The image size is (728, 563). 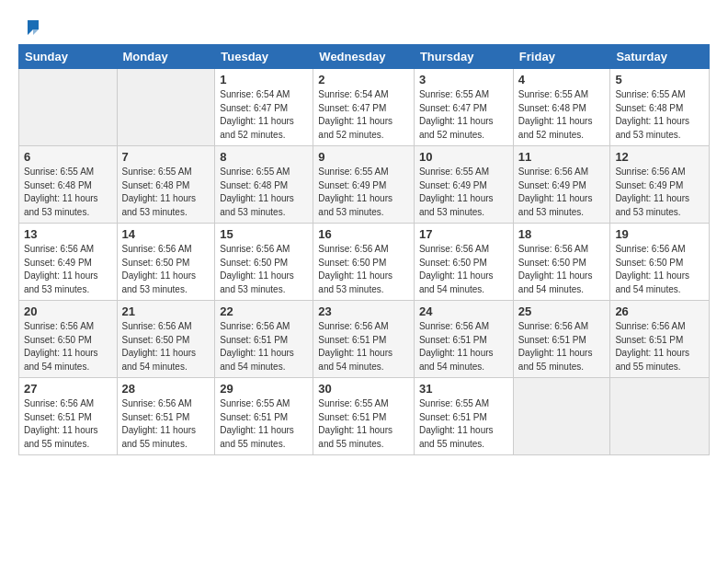 I want to click on calendar-cell: 26Sunrise: 6:56 AM Sunset: 6:51 PM Dayli…, so click(x=660, y=339).